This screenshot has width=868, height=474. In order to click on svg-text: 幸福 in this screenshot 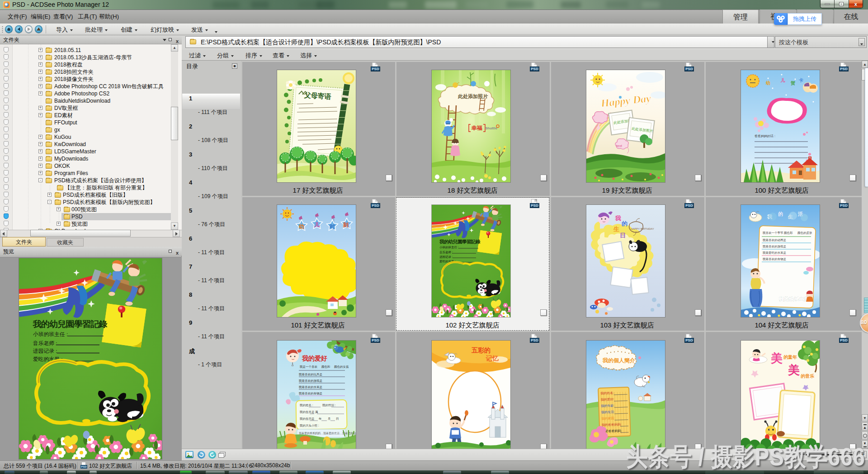, I will do `click(476, 128)`.